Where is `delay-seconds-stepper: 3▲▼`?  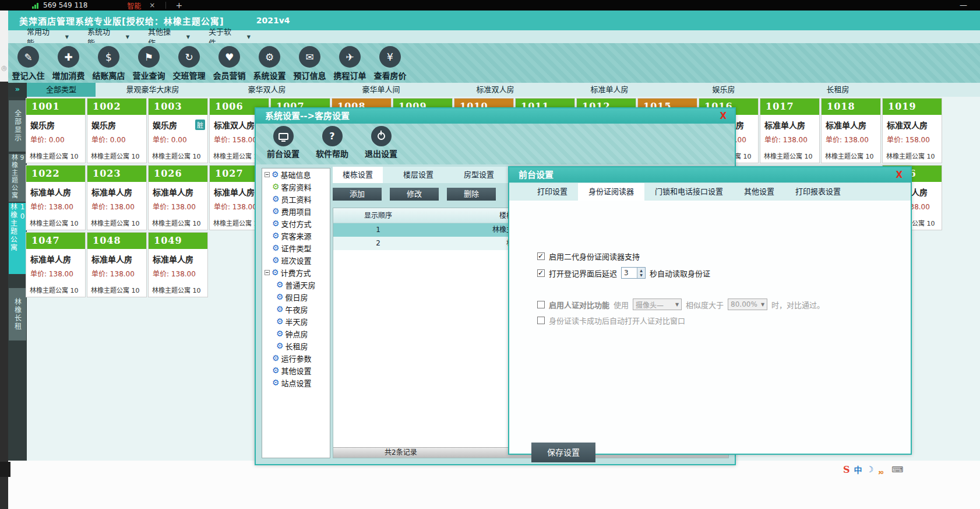
delay-seconds-stepper: 3▲▼ is located at coordinates (633, 273).